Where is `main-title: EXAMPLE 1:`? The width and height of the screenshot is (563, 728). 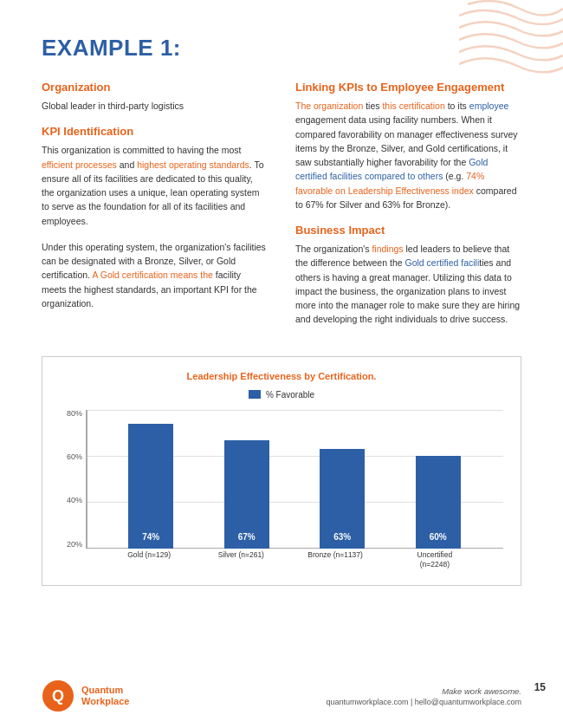
main-title: EXAMPLE 1: is located at coordinates (282, 49).